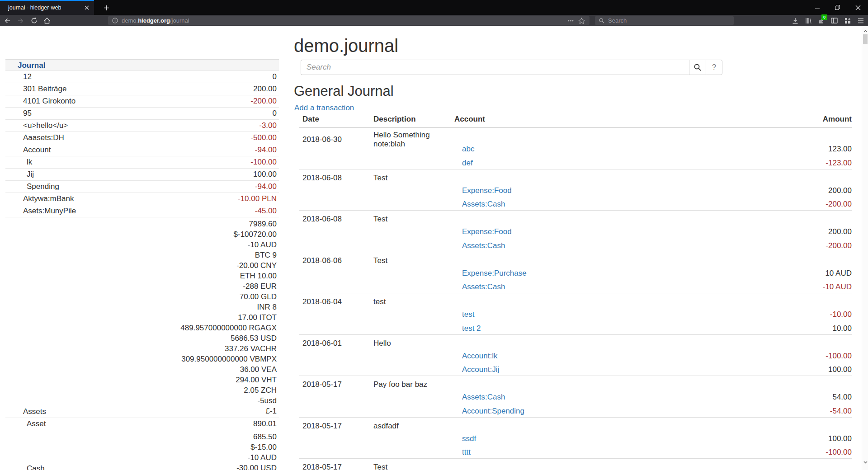  I want to click on posting-account-link: Expense:Purchase, so click(495, 273).